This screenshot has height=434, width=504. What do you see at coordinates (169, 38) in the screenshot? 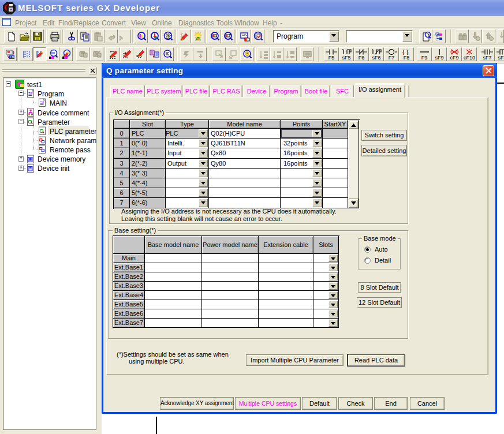
I see `svg-text: 123` at bounding box center [169, 38].